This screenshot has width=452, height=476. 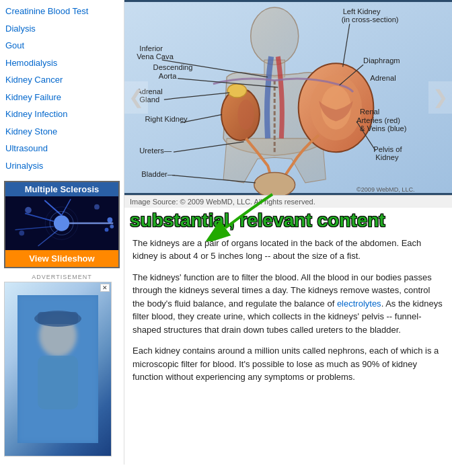 What do you see at coordinates (288, 304) in the screenshot?
I see `article-paragraph-2: The kidneys' function are to filter the …` at bounding box center [288, 304].